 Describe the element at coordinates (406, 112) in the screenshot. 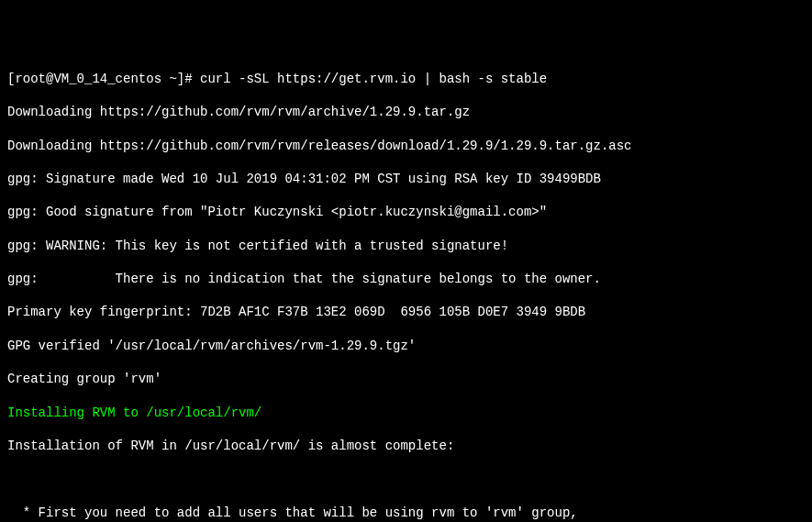

I see `output-line: Downloading https://github.com/rvm/rvm/a…` at that location.